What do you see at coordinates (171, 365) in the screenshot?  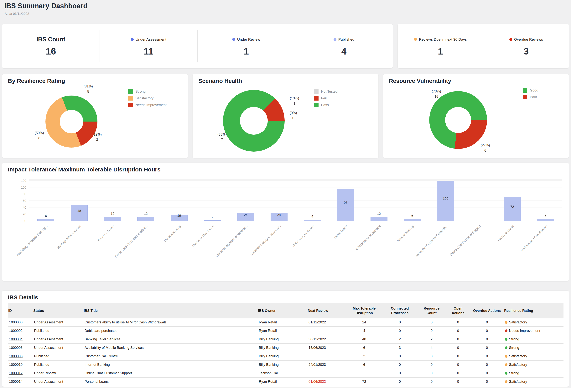 I see `cell-ibs-title: Internet Banking` at bounding box center [171, 365].